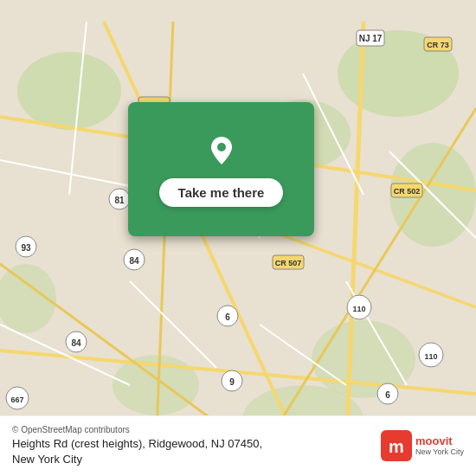  What do you see at coordinates (222, 170) in the screenshot?
I see `popup-box: Take me there` at bounding box center [222, 170].